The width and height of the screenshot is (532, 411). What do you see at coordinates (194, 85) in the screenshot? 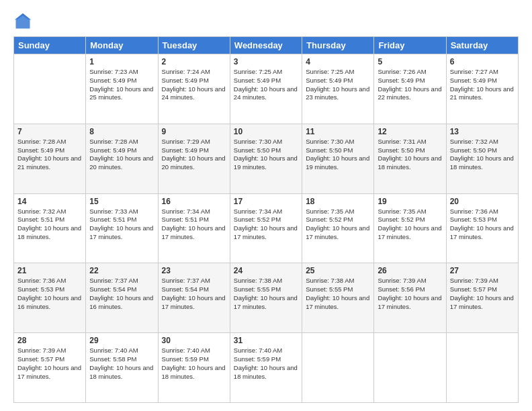
I see `day-info: Sunrise: 7:24 AM Sunset: 5:49 PM Dayligh…` at bounding box center [194, 85].